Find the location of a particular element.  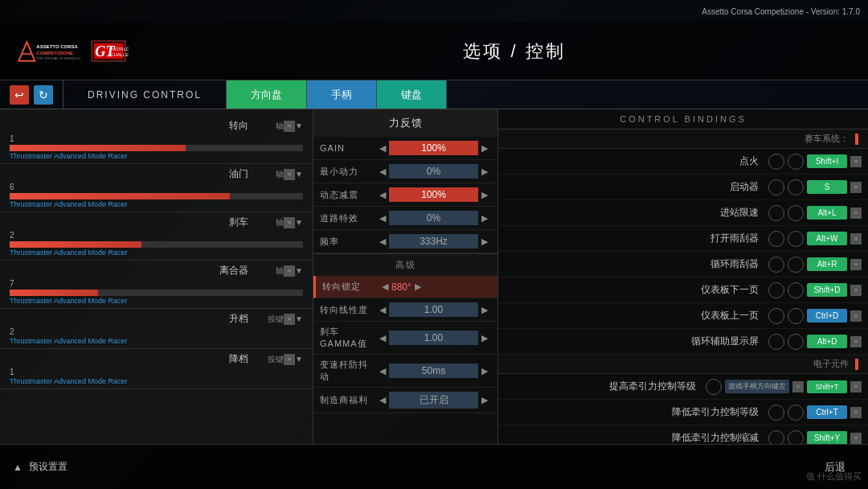

binding-key-starter: S is located at coordinates (827, 187).